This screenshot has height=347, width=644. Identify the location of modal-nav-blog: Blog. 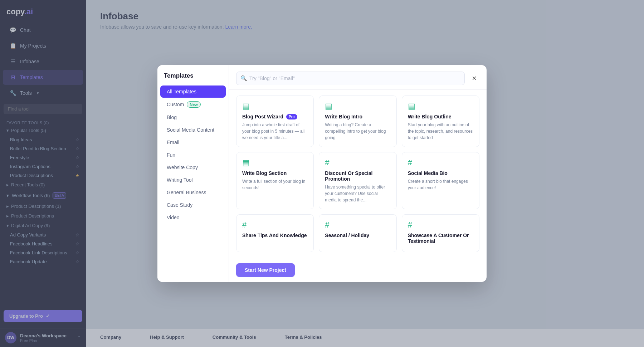
(193, 117).